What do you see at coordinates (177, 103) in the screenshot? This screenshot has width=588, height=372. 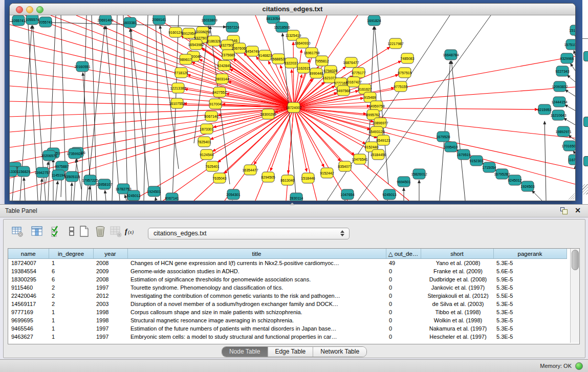 I see `graph-node: 16107552` at bounding box center [177, 103].